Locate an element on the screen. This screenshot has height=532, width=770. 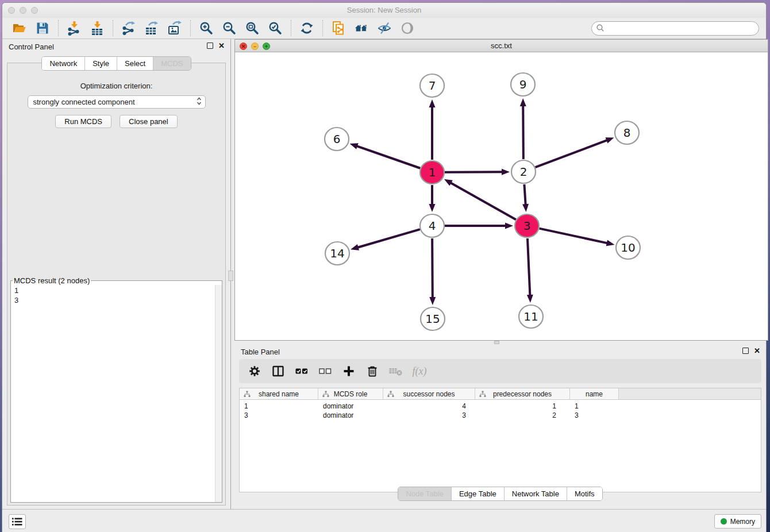
task-history-button is located at coordinates (17, 522).